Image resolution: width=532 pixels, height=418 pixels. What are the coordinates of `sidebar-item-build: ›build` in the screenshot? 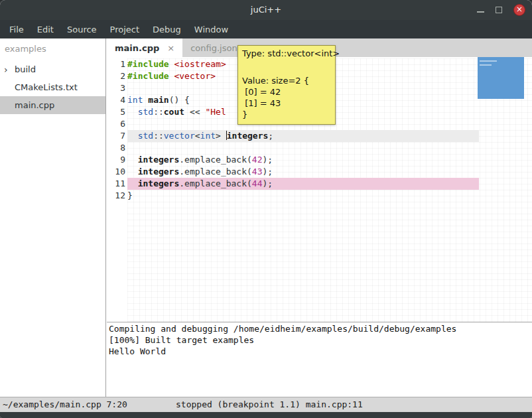 It's located at (53, 69).